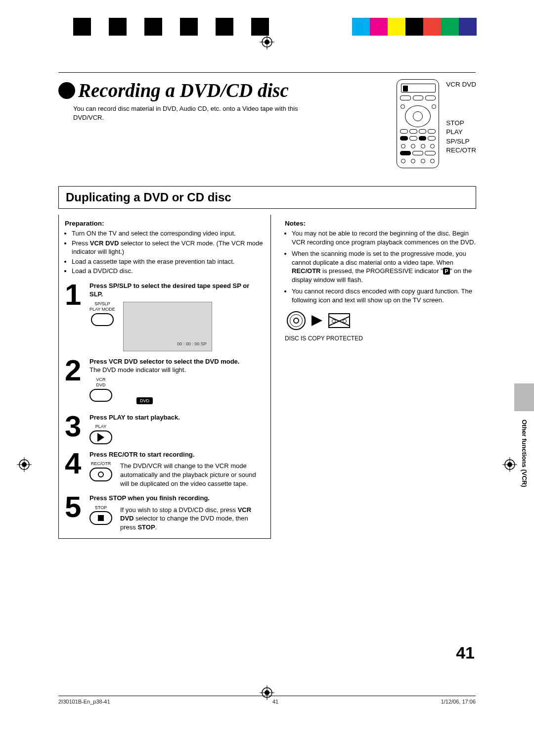 Image resolution: width=534 pixels, height=756 pixels. What do you see at coordinates (275, 702) in the screenshot?
I see `footer-page: 41` at bounding box center [275, 702].